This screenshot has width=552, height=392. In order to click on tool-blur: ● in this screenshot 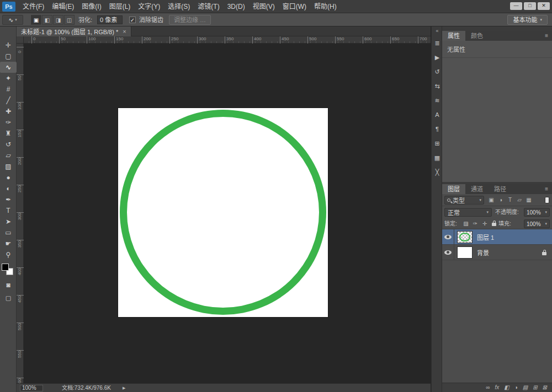, I will do `click(8, 178)`.